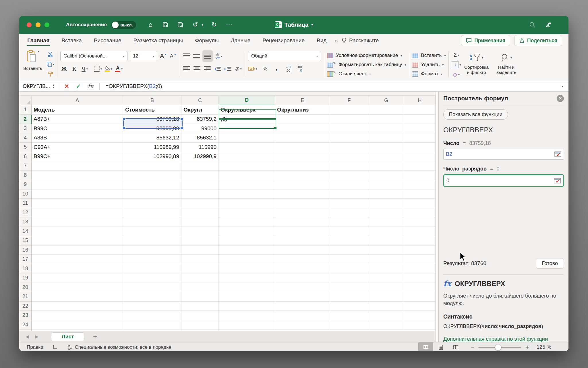 The height and width of the screenshot is (368, 588). I want to click on cell-F24, so click(349, 325).